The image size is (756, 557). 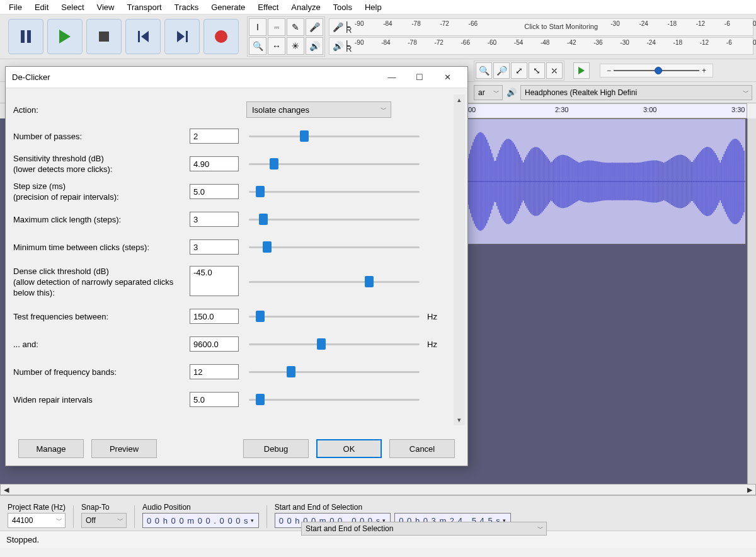 I want to click on vertical-scrollbar, so click(x=752, y=301).